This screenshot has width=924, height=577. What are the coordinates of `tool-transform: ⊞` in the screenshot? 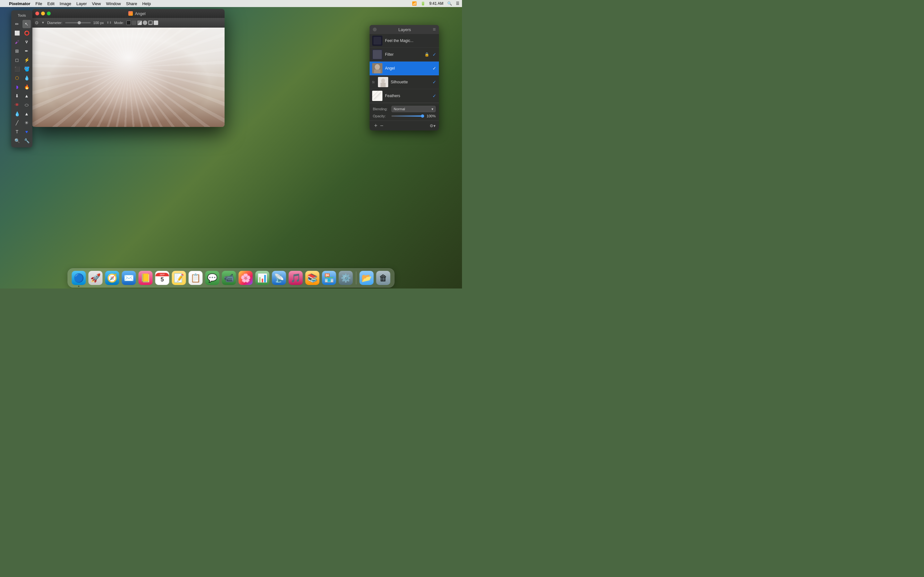 It's located at (17, 51).